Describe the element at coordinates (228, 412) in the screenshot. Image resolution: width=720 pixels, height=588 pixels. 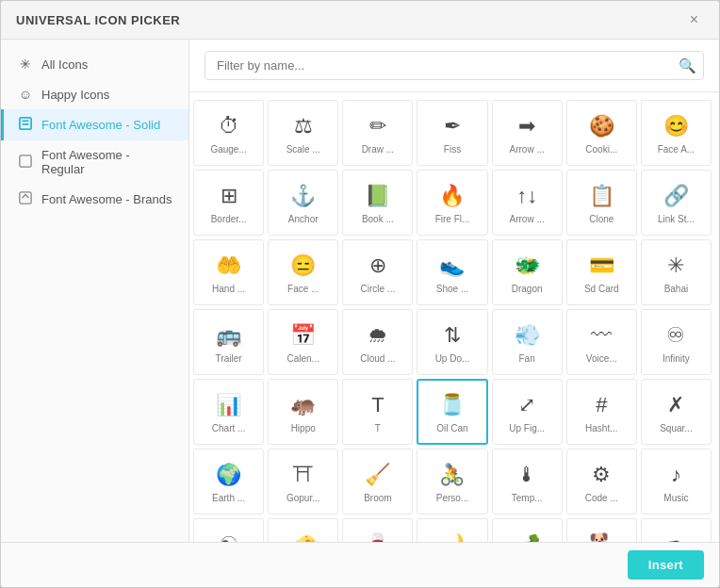
I see `icon-cell-29: 📊Chart ...` at that location.